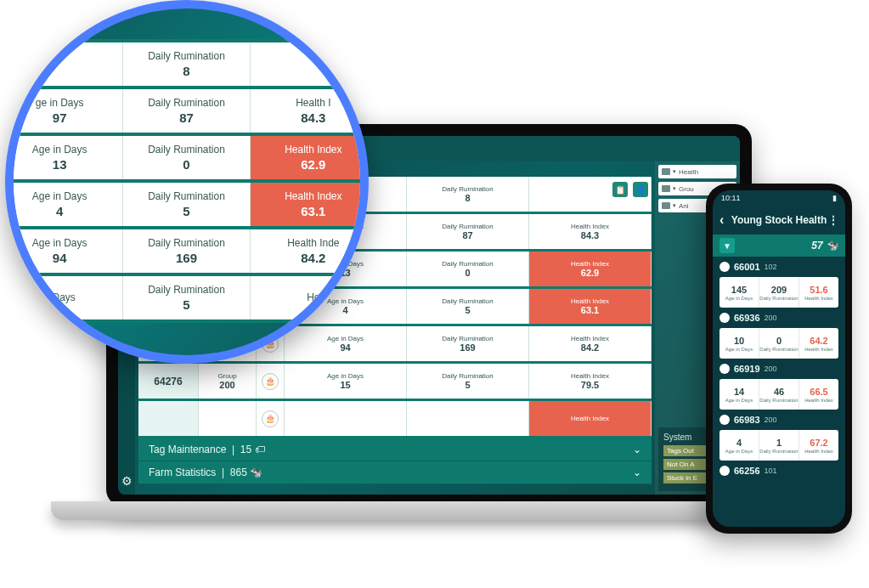 The height and width of the screenshot is (588, 869). I want to click on age-col: 14Age in Days, so click(739, 394).